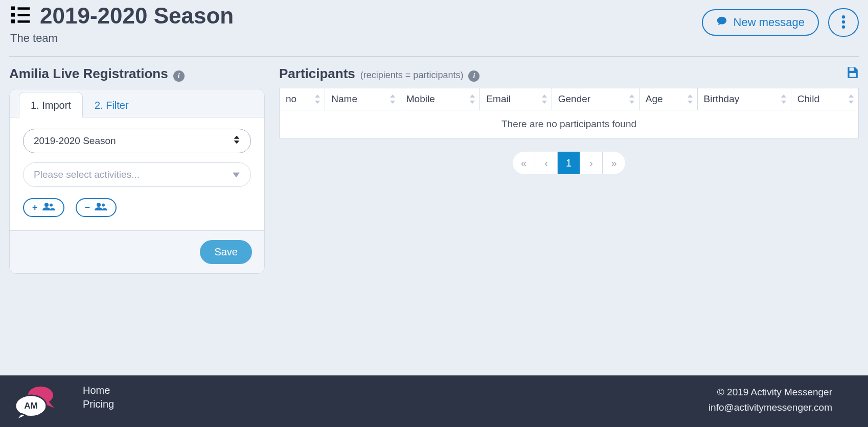  I want to click on speech-bubble-icon, so click(722, 22).